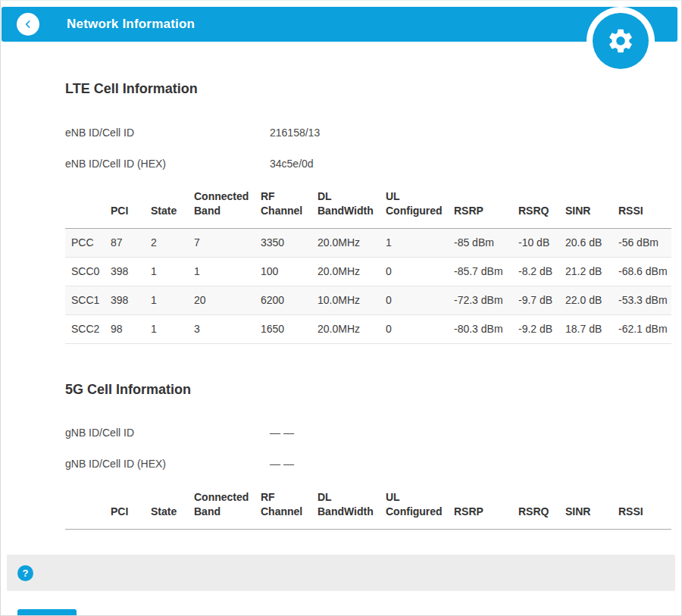 Image resolution: width=682 pixels, height=616 pixels. What do you see at coordinates (368, 148) in the screenshot?
I see `lte-fields: eNB ID/Cell ID 216158/13 eNB ID/Cell ID …` at bounding box center [368, 148].